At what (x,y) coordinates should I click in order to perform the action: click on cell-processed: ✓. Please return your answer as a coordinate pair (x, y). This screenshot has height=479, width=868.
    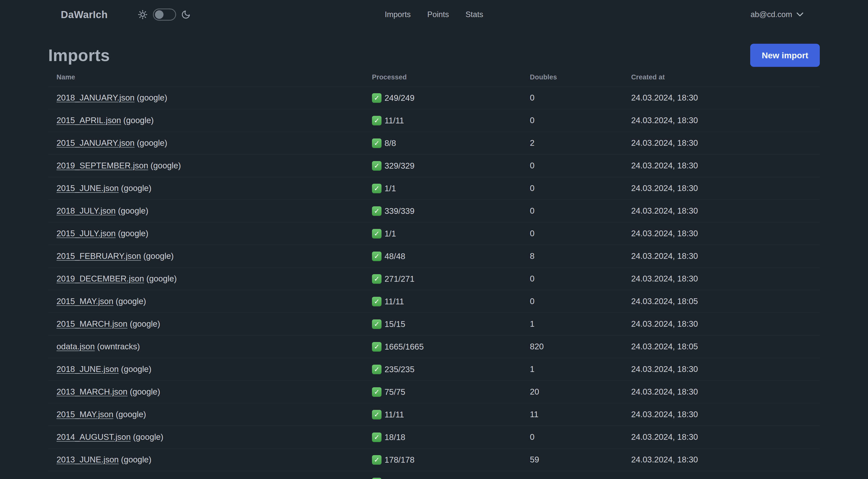
    Looking at the image, I should click on (451, 475).